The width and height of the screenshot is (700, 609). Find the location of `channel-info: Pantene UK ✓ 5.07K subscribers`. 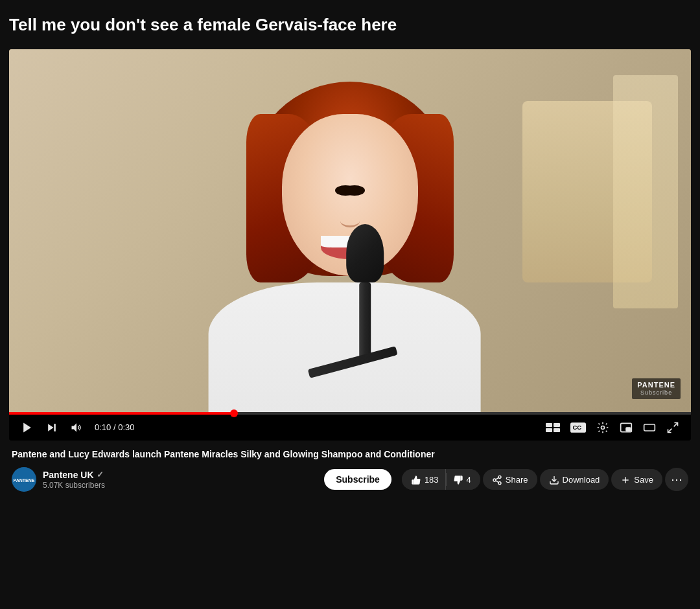

channel-info: Pantene UK ✓ 5.07K subscribers is located at coordinates (178, 479).